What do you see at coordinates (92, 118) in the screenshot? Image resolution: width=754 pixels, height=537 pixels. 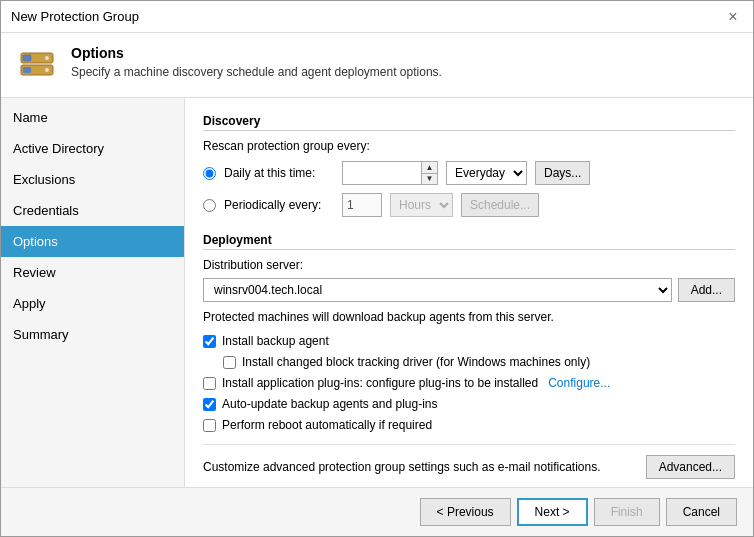 I see `sidebar-item-name: Name` at bounding box center [92, 118].